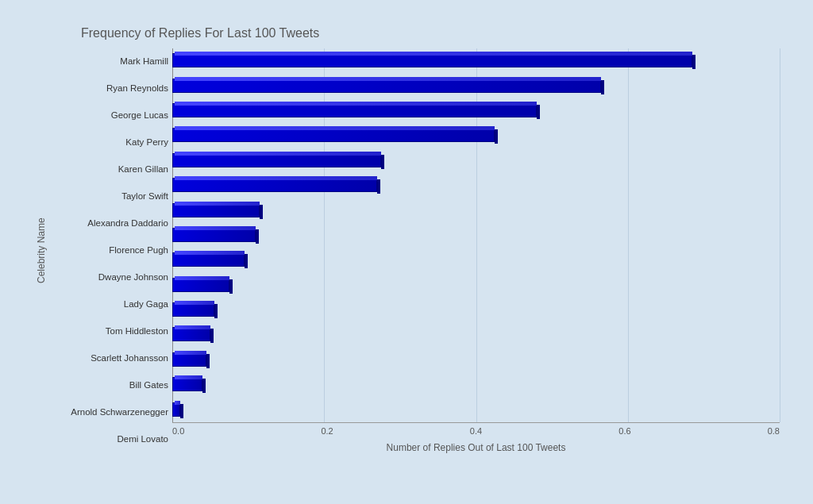 This screenshot has height=504, width=813. Describe the element at coordinates (109, 197) in the screenshot. I see `y-name-label: Taylor Swift` at that location.